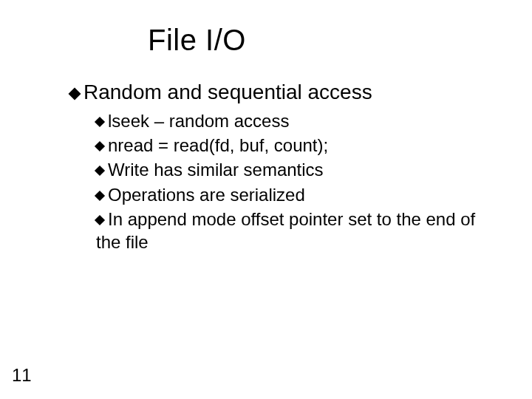 This screenshot has width=532, height=399. What do you see at coordinates (288, 145) in the screenshot?
I see `list-item: nread = read(fd, buf, count);` at bounding box center [288, 145].